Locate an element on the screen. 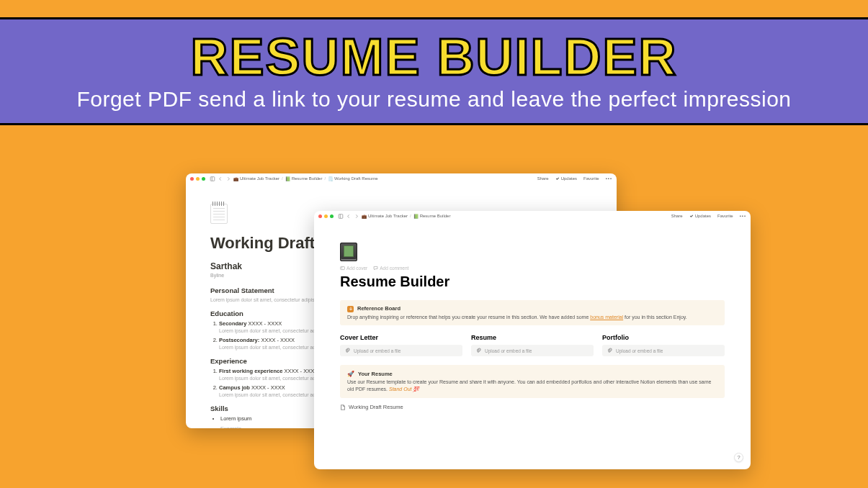 Image resolution: width=868 pixels, height=488 pixels. bonus-material-link: bonus material is located at coordinates (607, 317).